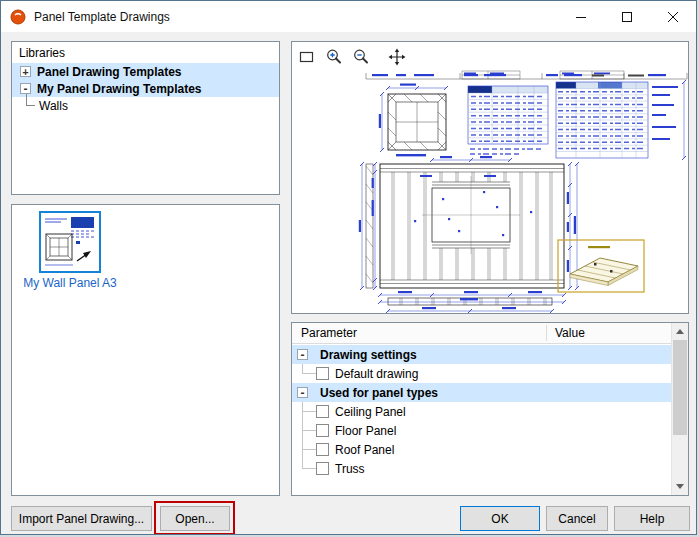 Image resolution: width=699 pixels, height=537 pixels. Describe the element at coordinates (680, 388) in the screenshot. I see `scrollbar-thumb` at that location.